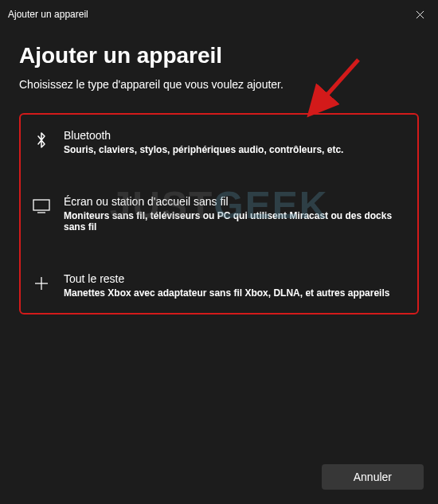  Describe the element at coordinates (235, 135) in the screenshot. I see `option-title: Bluetooth` at that location.